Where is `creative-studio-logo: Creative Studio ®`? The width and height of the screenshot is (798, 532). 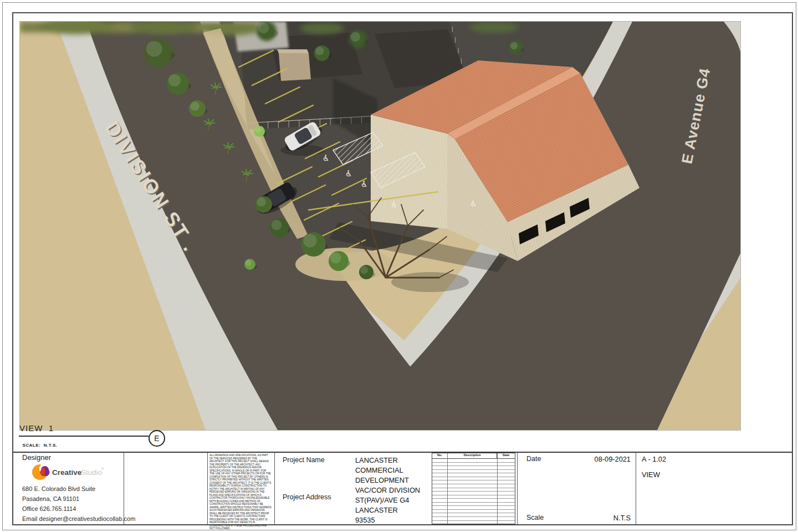
creative-studio-logo: Creative Studio ® is located at coordinates (75, 473).